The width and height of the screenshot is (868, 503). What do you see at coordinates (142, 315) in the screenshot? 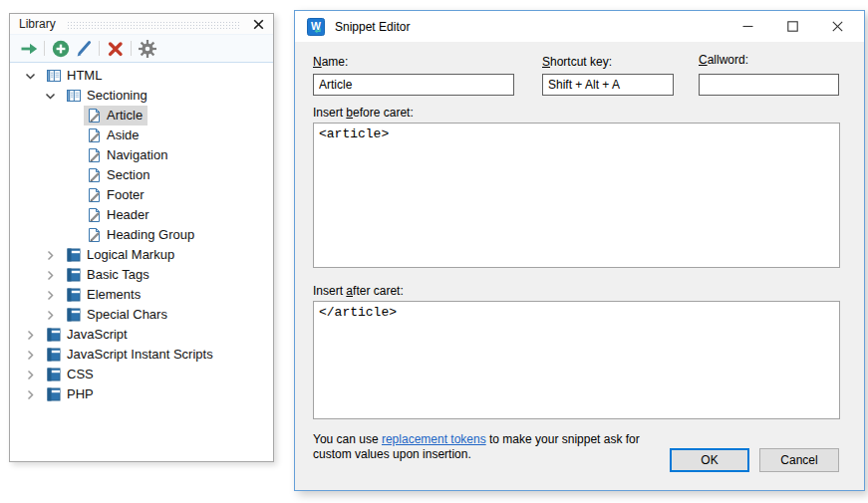
I see `tree-item-special-chars: Special Chars` at bounding box center [142, 315].